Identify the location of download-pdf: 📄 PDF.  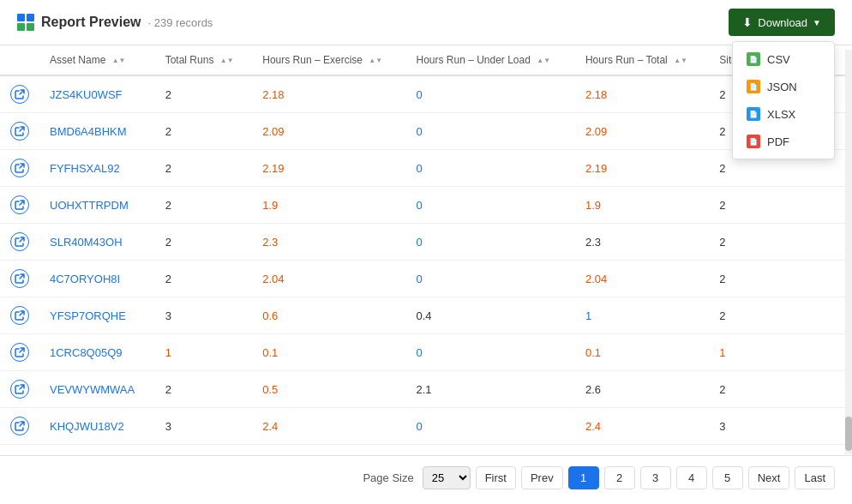
(783, 141).